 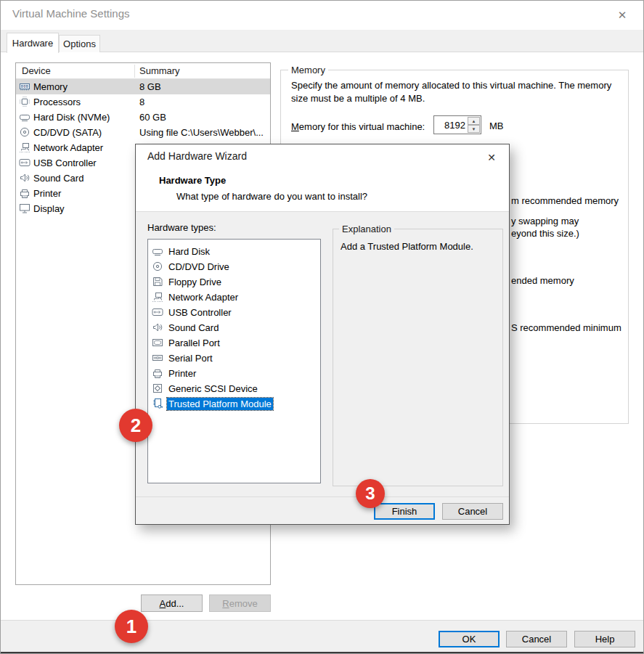 I want to click on column-divider, so click(x=135, y=71).